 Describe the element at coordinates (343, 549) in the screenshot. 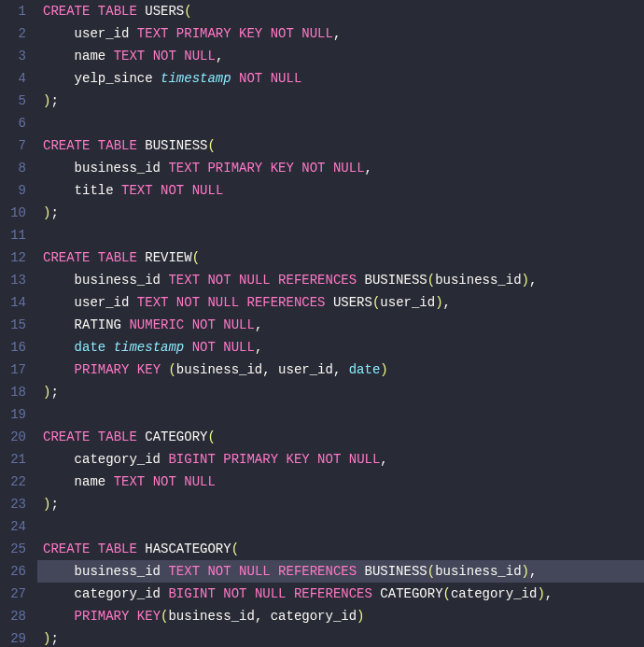

I see `code-line: CREATE TABLE HASCATEGORY(` at that location.